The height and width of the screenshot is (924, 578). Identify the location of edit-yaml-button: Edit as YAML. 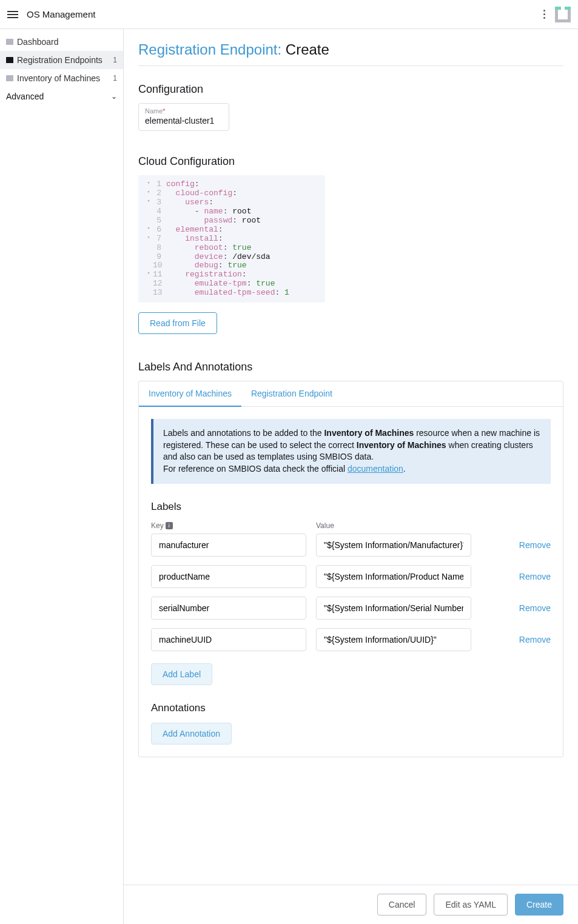
(471, 905).